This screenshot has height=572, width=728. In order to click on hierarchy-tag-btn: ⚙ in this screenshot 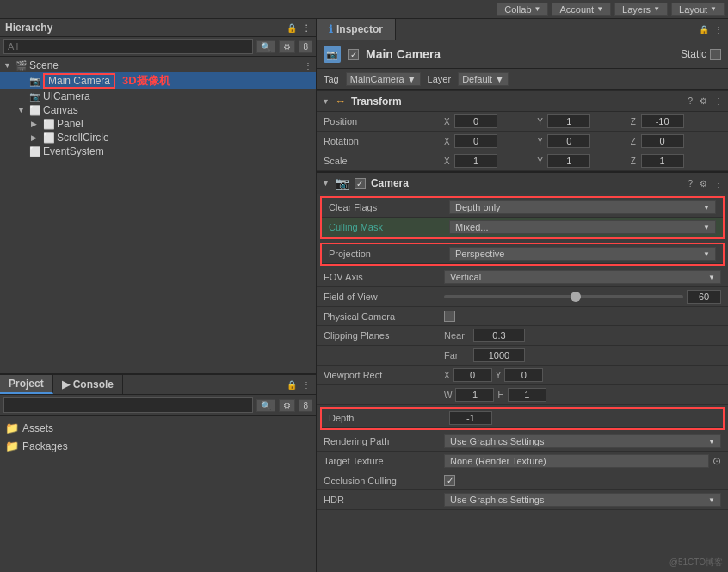, I will do `click(287, 46)`.